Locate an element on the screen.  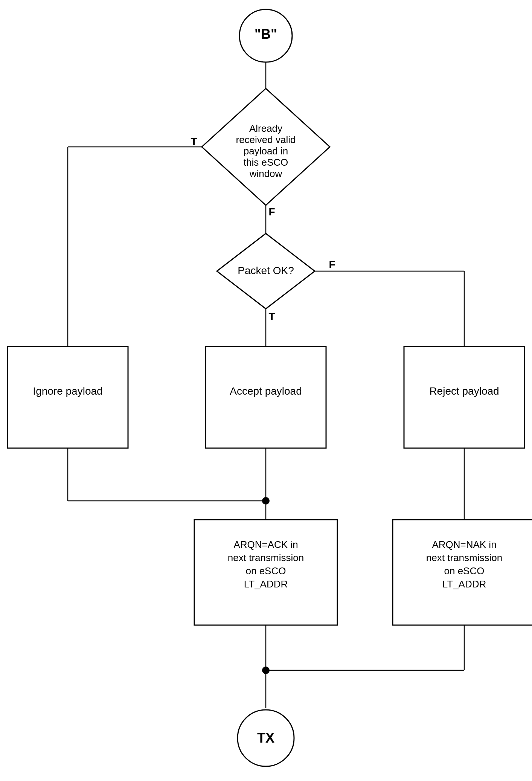
svg-text: this eSCO is located at coordinates (266, 162).